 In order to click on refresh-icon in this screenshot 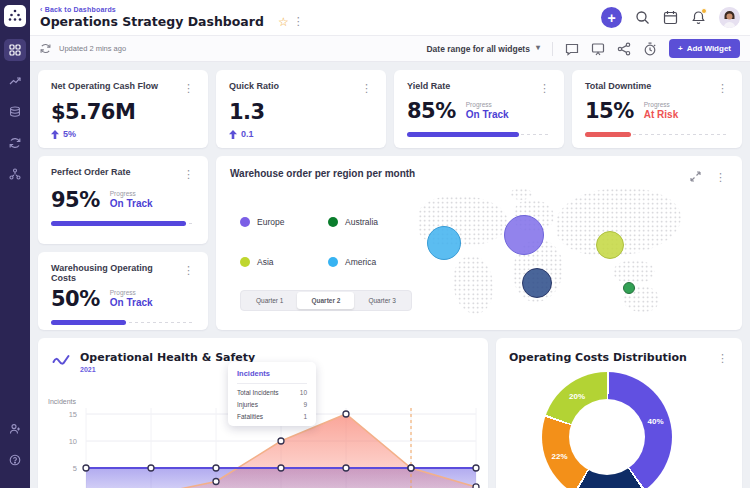, I will do `click(46, 48)`.